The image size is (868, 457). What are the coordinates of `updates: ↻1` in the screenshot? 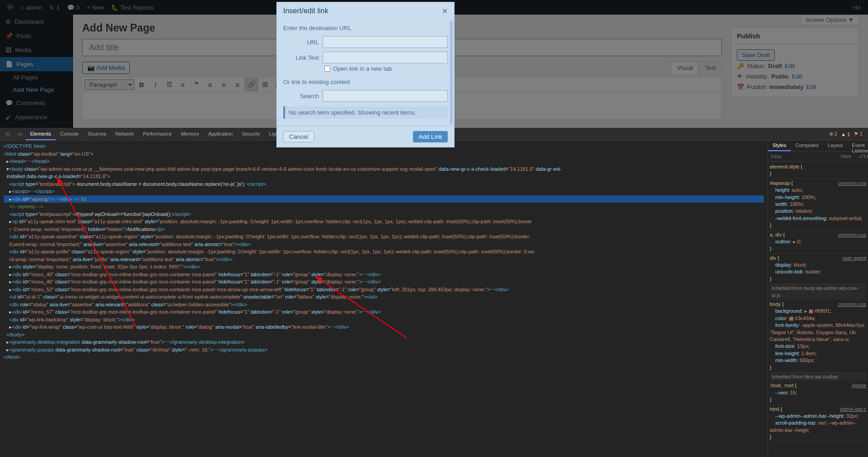 It's located at (54, 7).